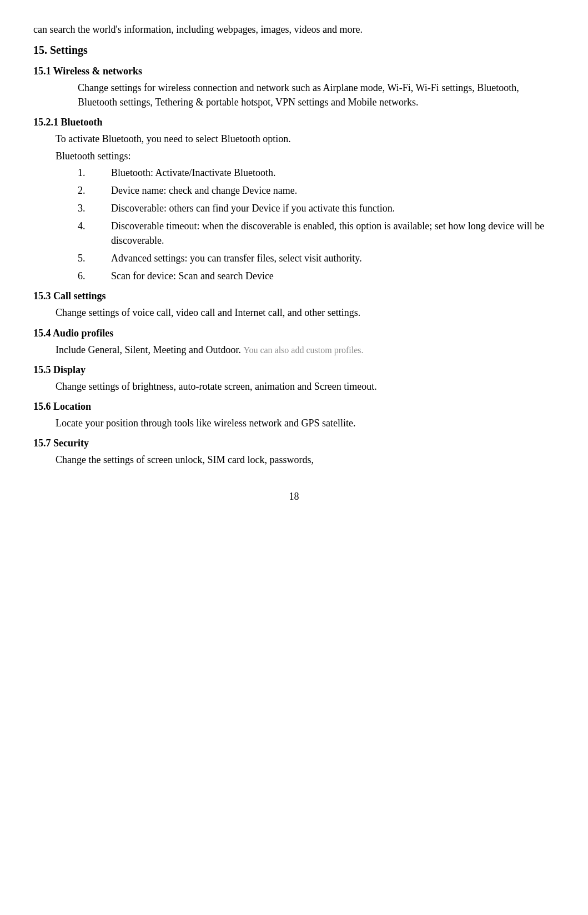 This screenshot has height=915, width=588. What do you see at coordinates (94, 190) in the screenshot?
I see `list-number: 2.` at bounding box center [94, 190].